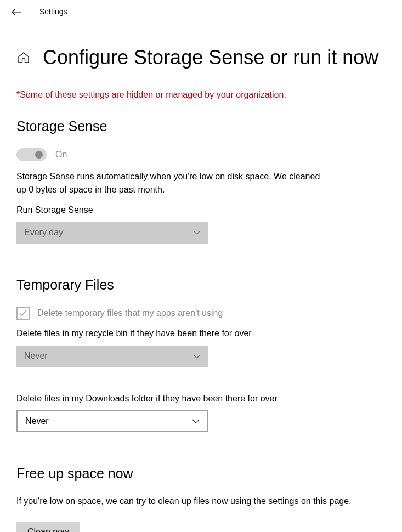  Describe the element at coordinates (32, 155) in the screenshot. I see `storage-sense-toggle` at that location.